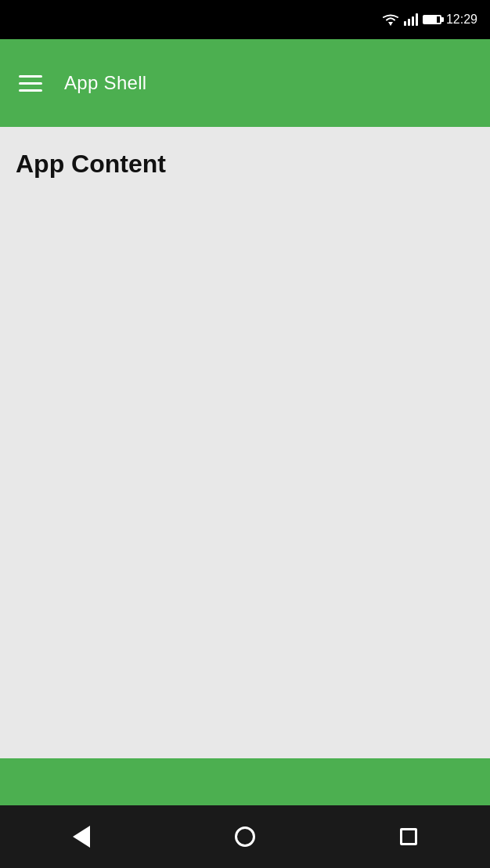  I want to click on app-bar-title: App Shell, so click(105, 83).